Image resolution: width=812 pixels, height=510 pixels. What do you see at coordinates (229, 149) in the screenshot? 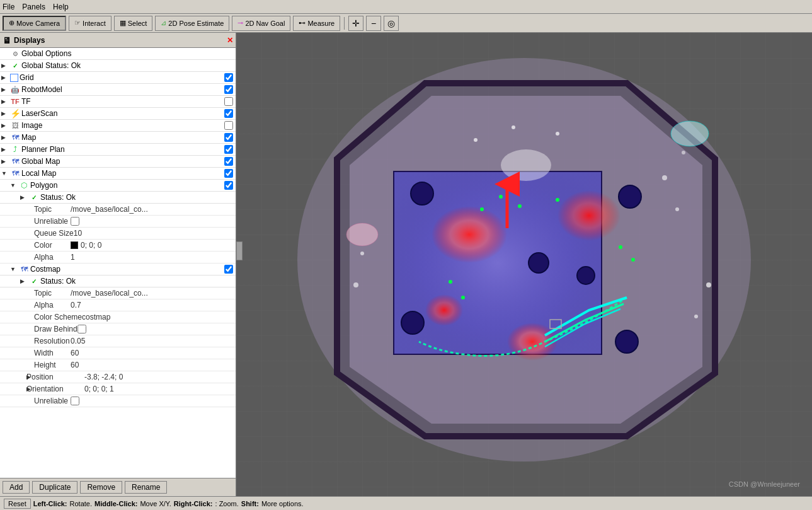
I see `planner-plan-checkbox` at bounding box center [229, 149].